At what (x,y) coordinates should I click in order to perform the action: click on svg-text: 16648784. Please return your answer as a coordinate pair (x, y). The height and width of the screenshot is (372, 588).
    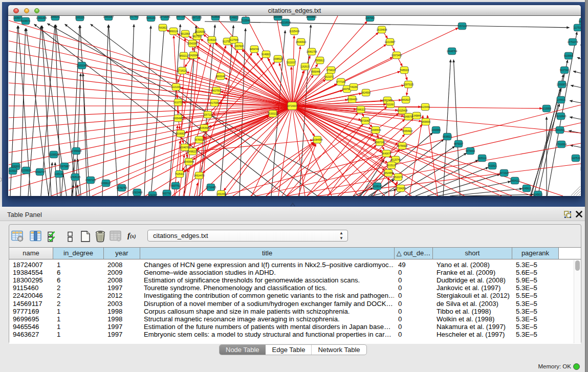
    Looking at the image, I should click on (452, 51).